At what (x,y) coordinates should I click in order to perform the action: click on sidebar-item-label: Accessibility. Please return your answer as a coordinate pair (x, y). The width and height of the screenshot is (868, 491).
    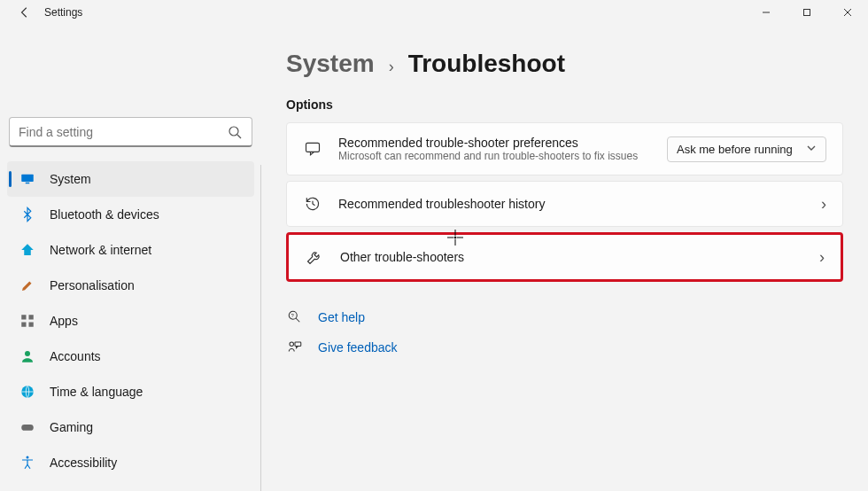
    Looking at the image, I should click on (83, 463).